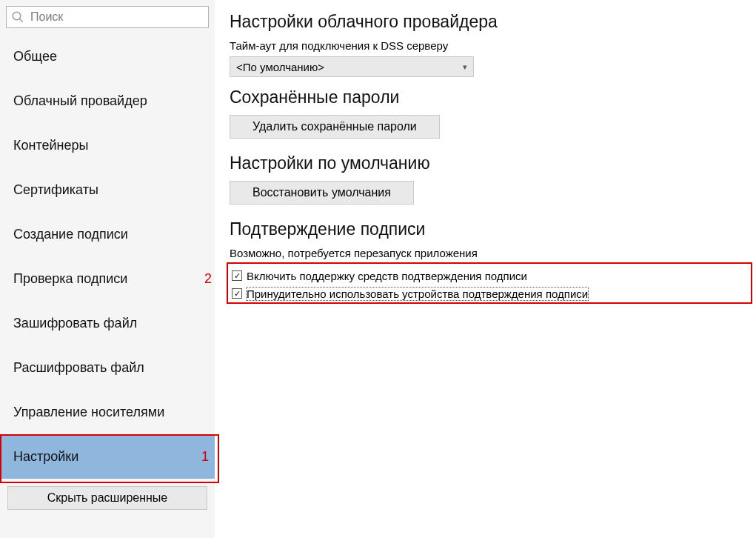 The width and height of the screenshot is (756, 538). What do you see at coordinates (107, 234) in the screenshot?
I see `nav-item-create-signature: Создание подписи` at bounding box center [107, 234].